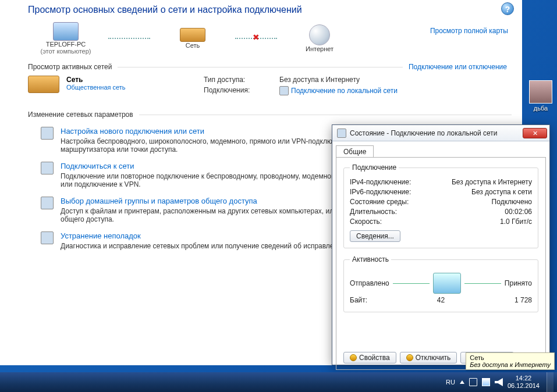 The height and width of the screenshot is (392, 557). What do you see at coordinates (499, 382) in the screenshot?
I see `volume-icon` at bounding box center [499, 382].